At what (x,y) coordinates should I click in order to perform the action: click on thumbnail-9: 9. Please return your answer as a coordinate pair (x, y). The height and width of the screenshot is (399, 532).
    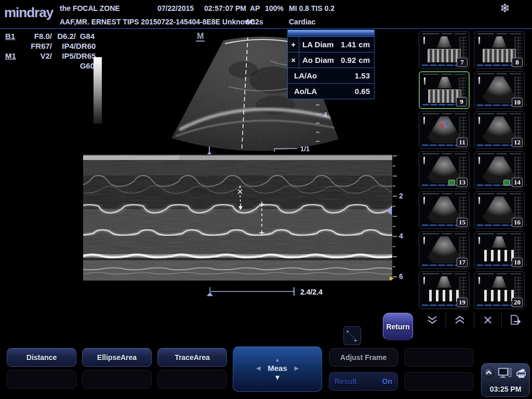
    Looking at the image, I should click on (444, 90).